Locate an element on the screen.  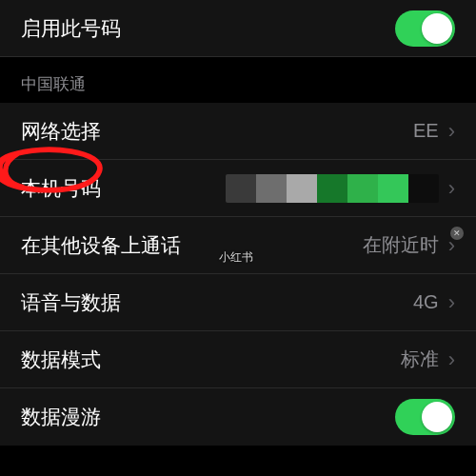
carrier-section-header: 中国联通 is located at coordinates (238, 80).